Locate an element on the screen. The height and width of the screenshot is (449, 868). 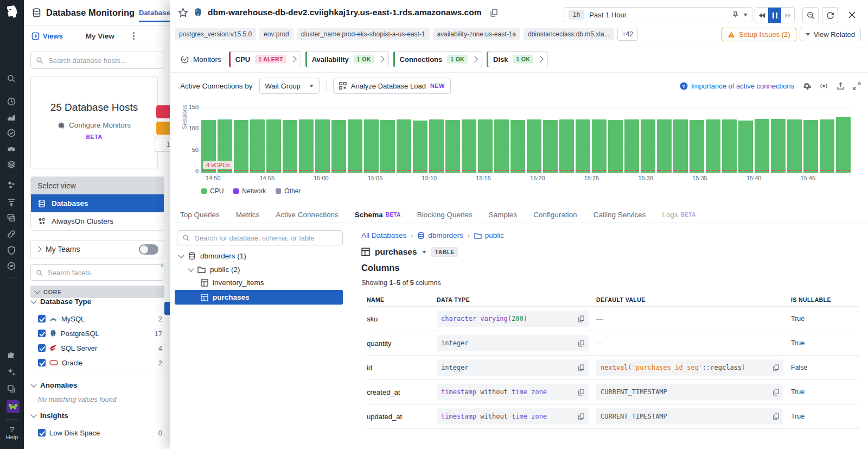
tab-active-connections: Active Connections is located at coordinates (307, 215).